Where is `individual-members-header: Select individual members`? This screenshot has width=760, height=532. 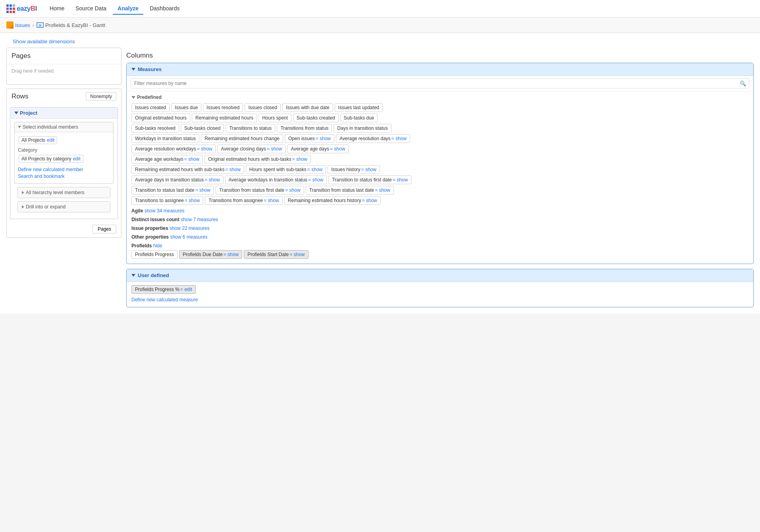
individual-members-header: Select individual members is located at coordinates (64, 127).